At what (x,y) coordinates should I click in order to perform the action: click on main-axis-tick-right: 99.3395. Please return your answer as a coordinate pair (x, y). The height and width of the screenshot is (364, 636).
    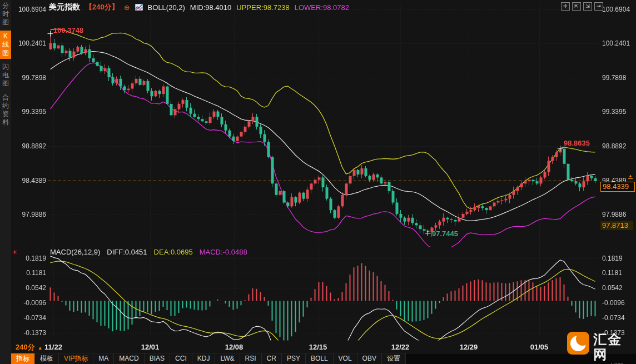
    Looking at the image, I should click on (614, 112).